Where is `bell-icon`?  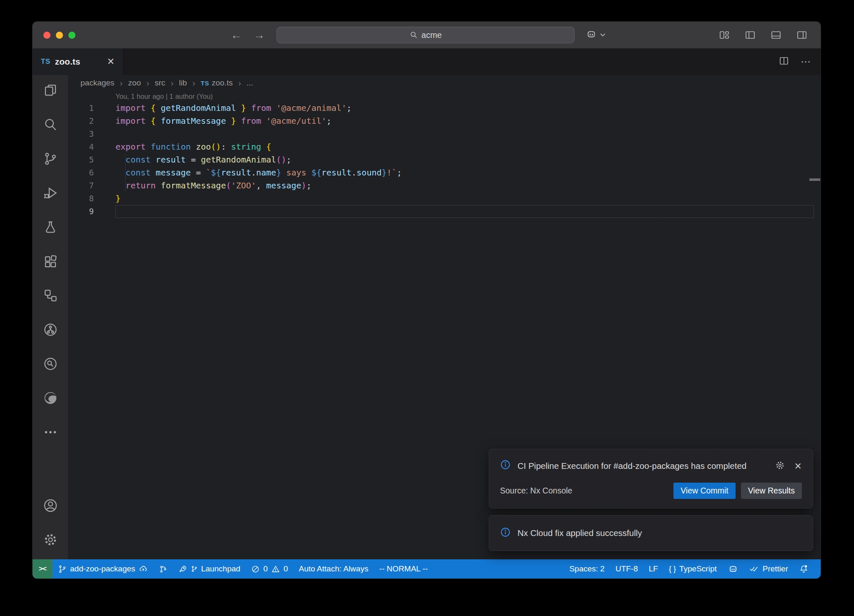
bell-icon is located at coordinates (804, 569).